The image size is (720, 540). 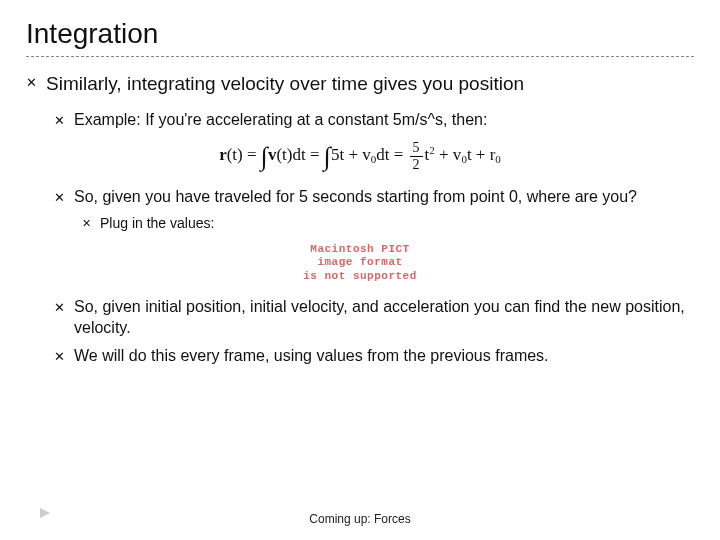 What do you see at coordinates (384, 318) in the screenshot?
I see `text-p5: So, given initial position, initial velo…` at bounding box center [384, 318].